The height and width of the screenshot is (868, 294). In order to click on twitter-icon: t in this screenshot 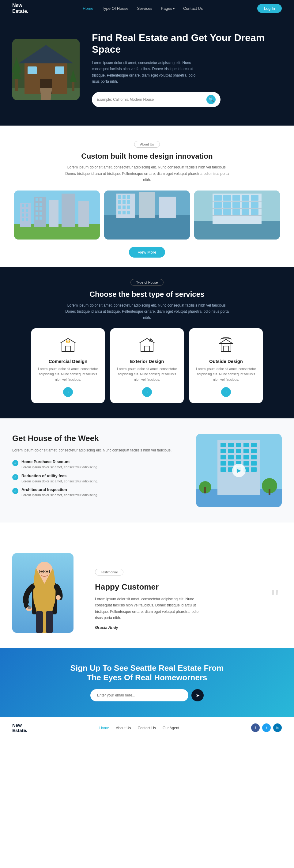, I will do `click(266, 728)`.